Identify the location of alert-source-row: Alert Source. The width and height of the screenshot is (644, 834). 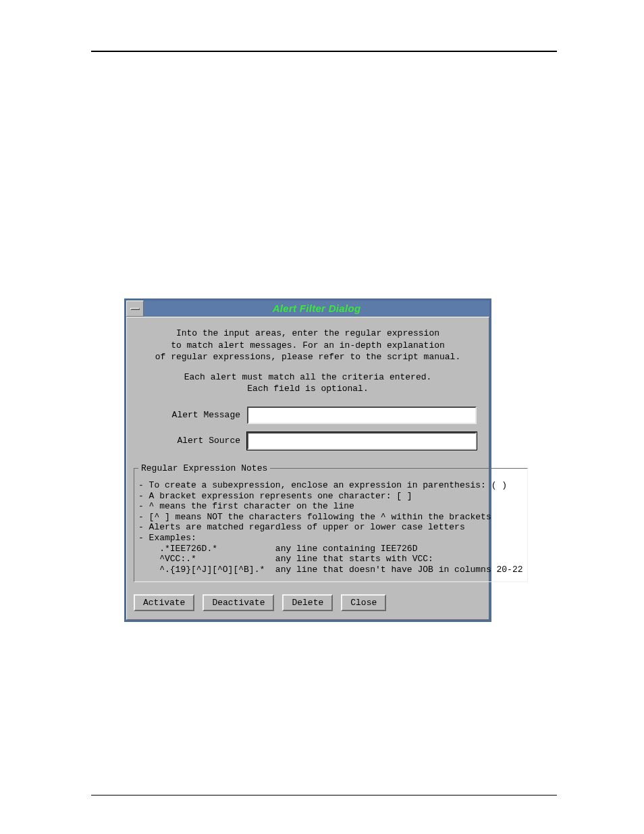
(308, 441).